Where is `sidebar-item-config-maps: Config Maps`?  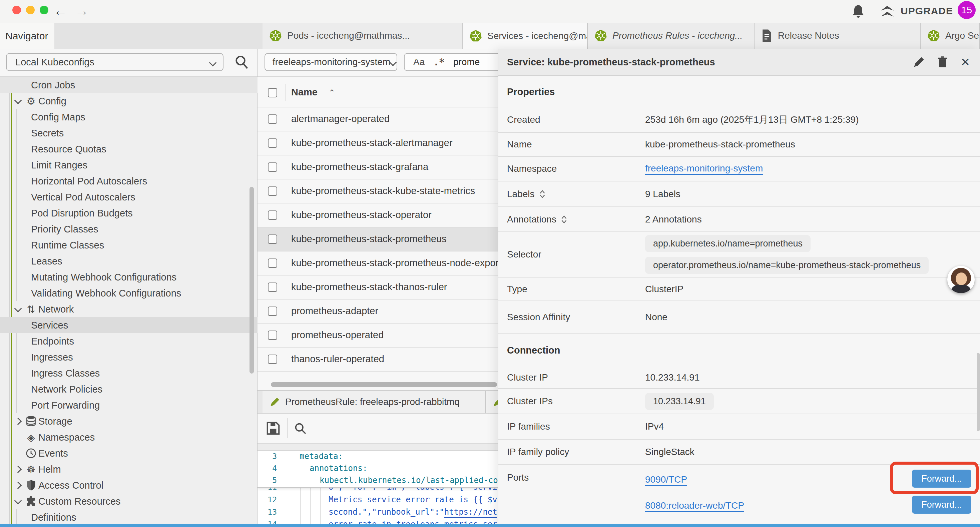 sidebar-item-config-maps: Config Maps is located at coordinates (129, 117).